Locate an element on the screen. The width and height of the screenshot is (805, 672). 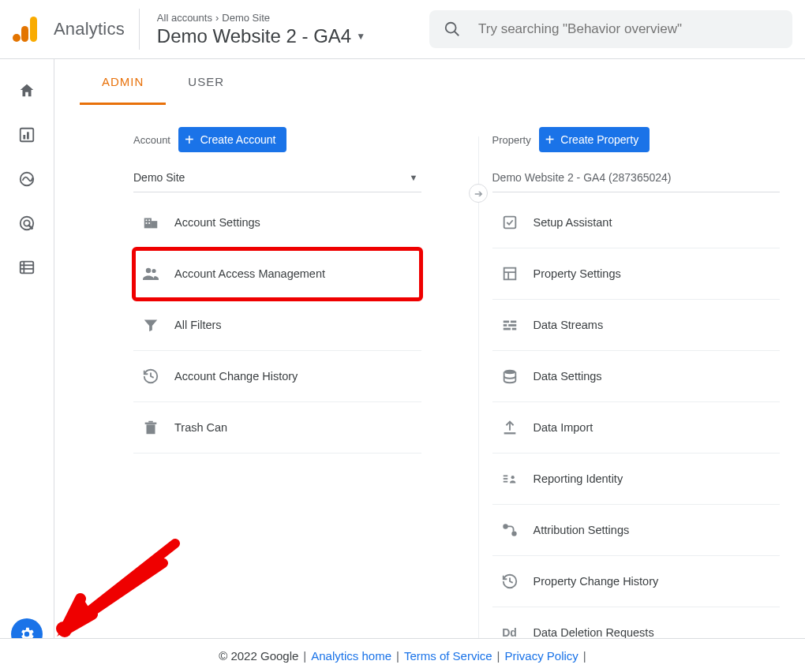
column-divider is located at coordinates (478, 404).